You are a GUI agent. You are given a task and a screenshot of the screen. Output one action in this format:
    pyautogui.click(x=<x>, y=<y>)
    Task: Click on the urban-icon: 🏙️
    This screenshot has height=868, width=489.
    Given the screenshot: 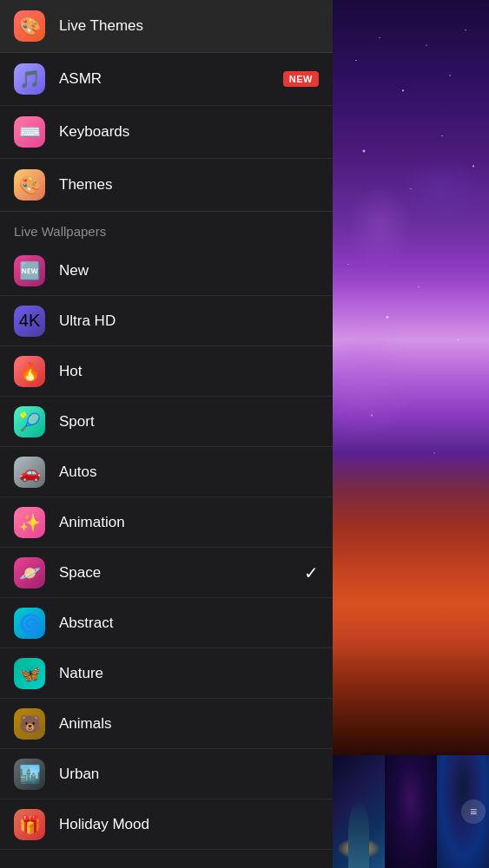 What is the action you would take?
    pyautogui.click(x=30, y=774)
    